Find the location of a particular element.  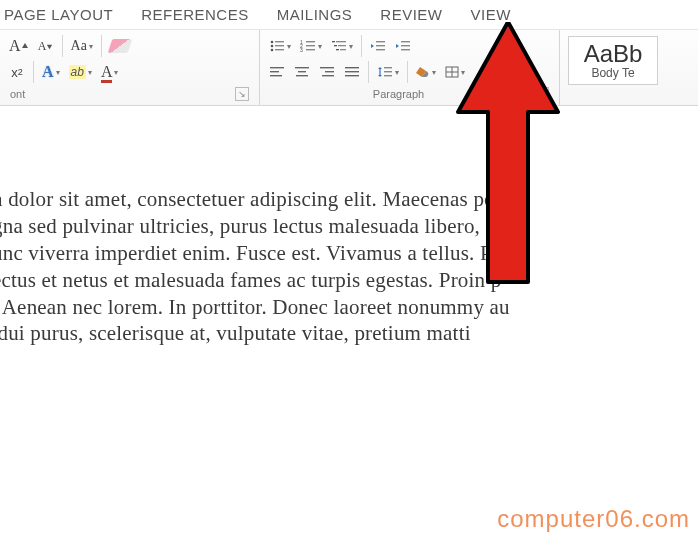

increase-icon is located at coordinates (25, 46).